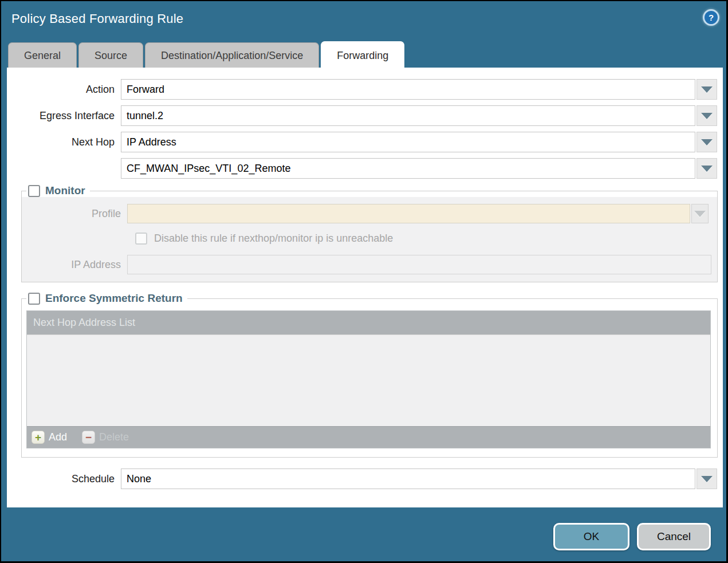  I want to click on delete-button: − Delete, so click(105, 438).